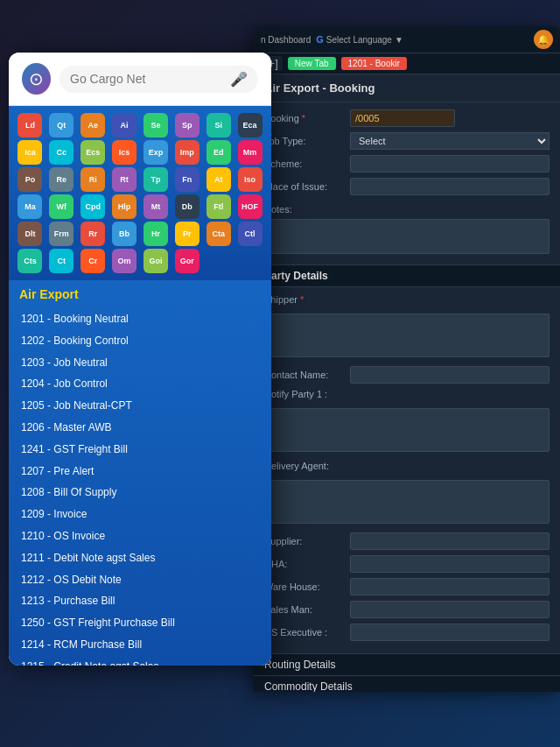 Image resolution: width=560 pixels, height=747 pixels. I want to click on app-grid-item: Tp, so click(156, 180).